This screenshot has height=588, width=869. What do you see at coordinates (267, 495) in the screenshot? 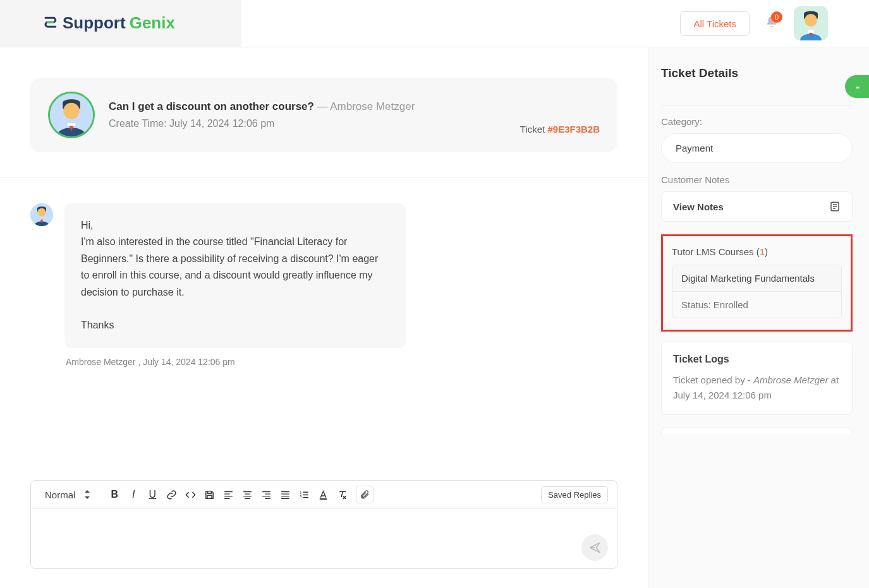
I see `align-right-icon` at bounding box center [267, 495].